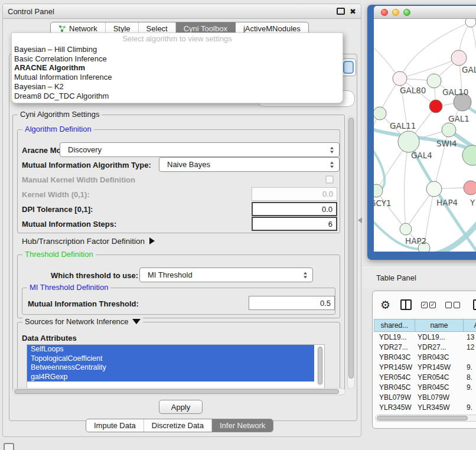 The height and width of the screenshot is (450, 476). Describe the element at coordinates (115, 425) in the screenshot. I see `bottom-tab-impute-data: Impute Data` at that location.